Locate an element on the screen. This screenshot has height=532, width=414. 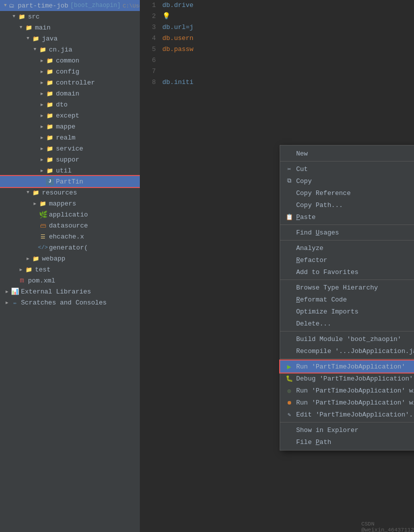
menu-icon-cut: ✂ is located at coordinates (289, 169).